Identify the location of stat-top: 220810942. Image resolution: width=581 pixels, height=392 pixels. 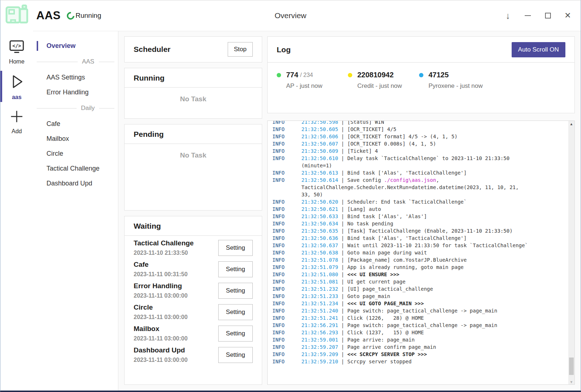
(383, 75).